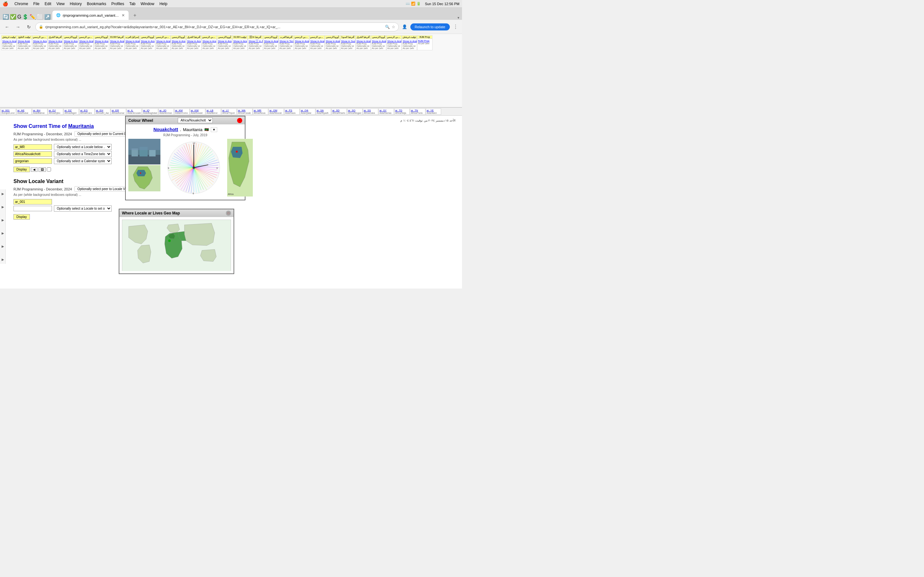 The height and width of the screenshot is (577, 924). What do you see at coordinates (25, 17) in the screenshot?
I see `tab-toolbar-icon-dollar: 💲` at bounding box center [25, 17].